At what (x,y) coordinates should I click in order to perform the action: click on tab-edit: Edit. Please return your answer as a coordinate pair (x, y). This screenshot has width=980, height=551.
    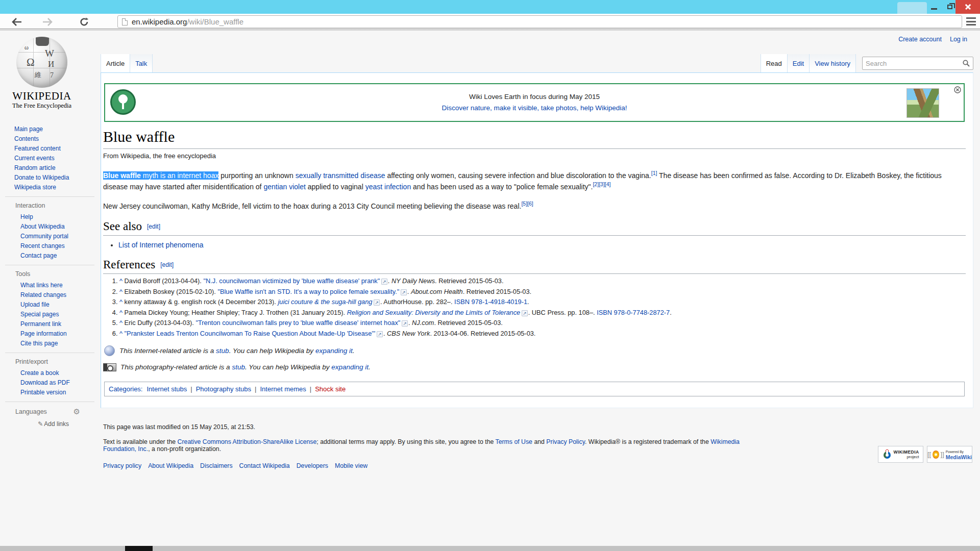
    Looking at the image, I should click on (798, 63).